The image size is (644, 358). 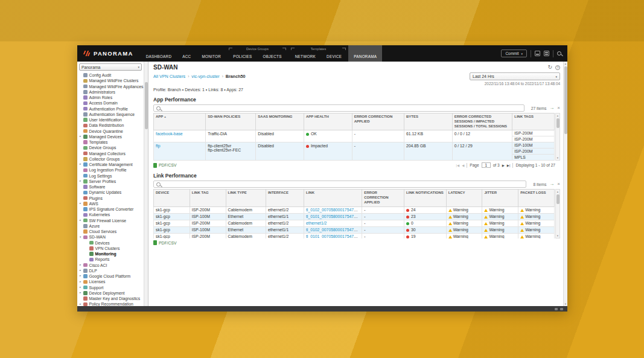 I want to click on tab-monitor: MONITOR, so click(x=211, y=53).